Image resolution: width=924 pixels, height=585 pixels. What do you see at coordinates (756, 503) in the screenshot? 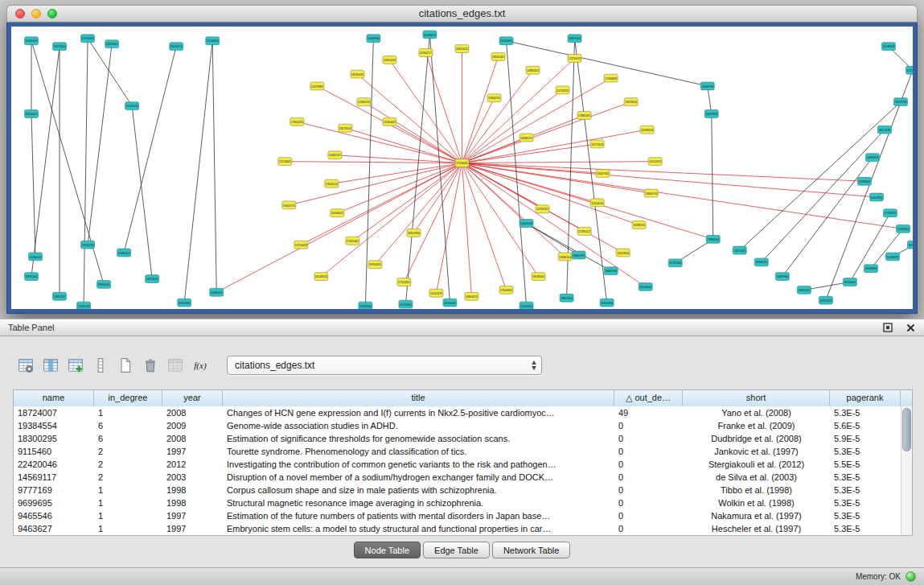
I see `cell-short: Wolkin et al. (1998)` at bounding box center [756, 503].